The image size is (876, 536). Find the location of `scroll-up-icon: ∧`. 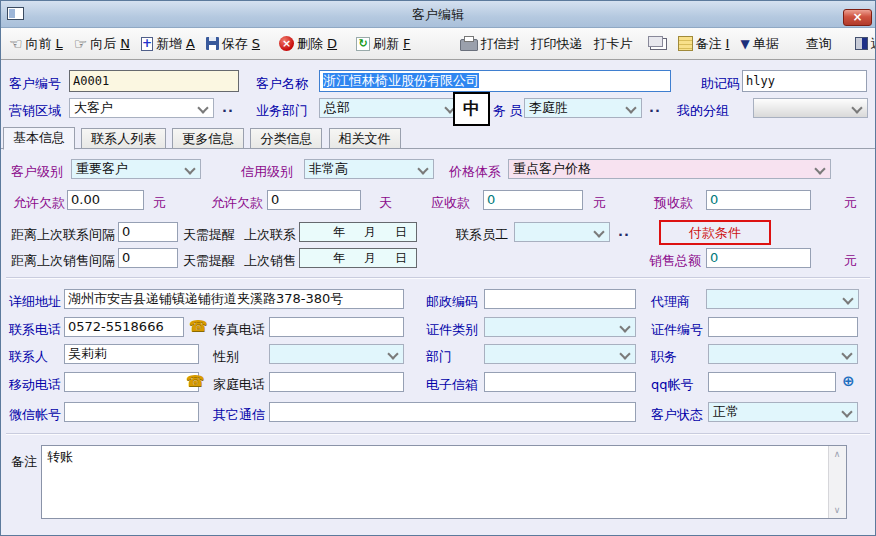

scroll-up-icon: ∧ is located at coordinates (837, 454).